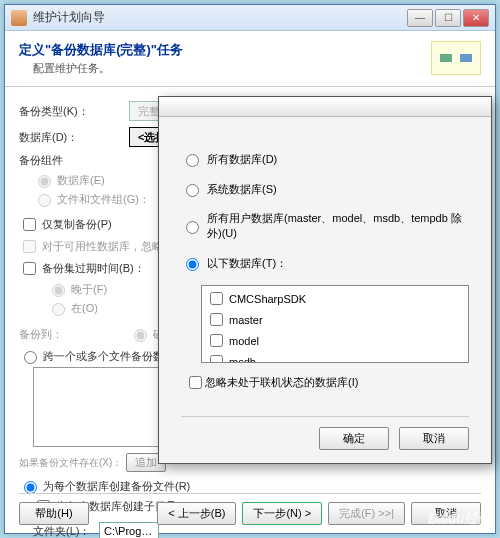  I want to click on watermark: Baidu经验, so click(460, 519).